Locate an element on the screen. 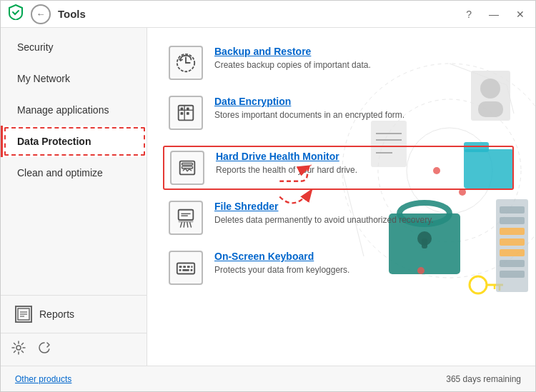 This screenshot has height=392, width=536. data-encryption-icon is located at coordinates (186, 113).